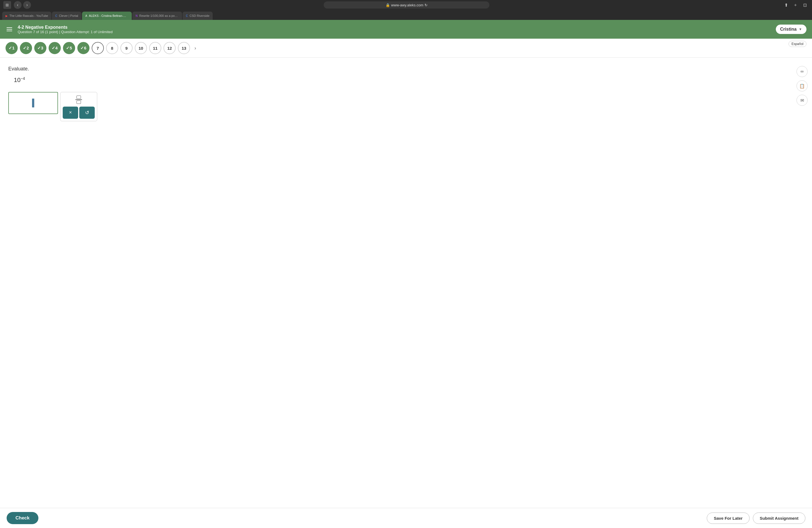 Image resolution: width=812 pixels, height=528 pixels. I want to click on math-expression: 10−4, so click(409, 80).